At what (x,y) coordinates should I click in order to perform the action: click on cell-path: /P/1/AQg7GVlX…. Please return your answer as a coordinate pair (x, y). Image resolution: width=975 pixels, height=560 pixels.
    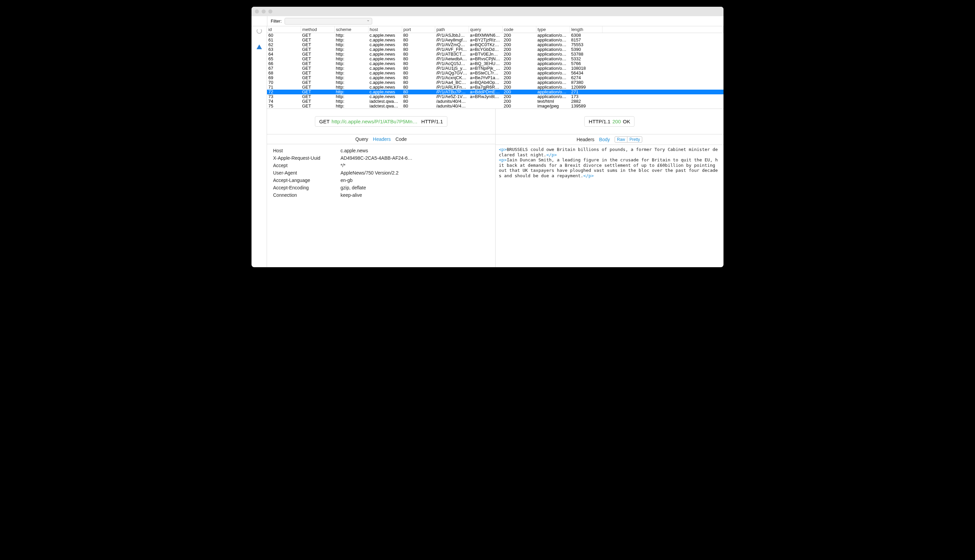
    Looking at the image, I should click on (452, 73).